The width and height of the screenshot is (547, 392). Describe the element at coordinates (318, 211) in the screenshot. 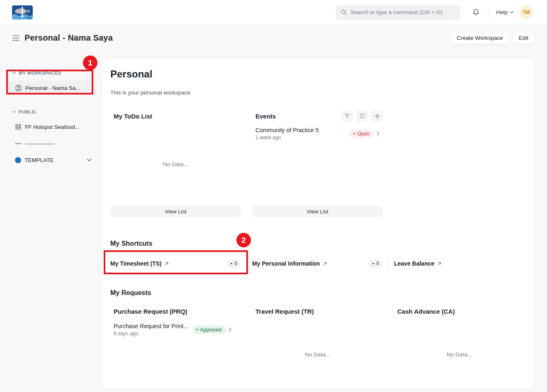

I see `events-view-list-button: View List` at that location.